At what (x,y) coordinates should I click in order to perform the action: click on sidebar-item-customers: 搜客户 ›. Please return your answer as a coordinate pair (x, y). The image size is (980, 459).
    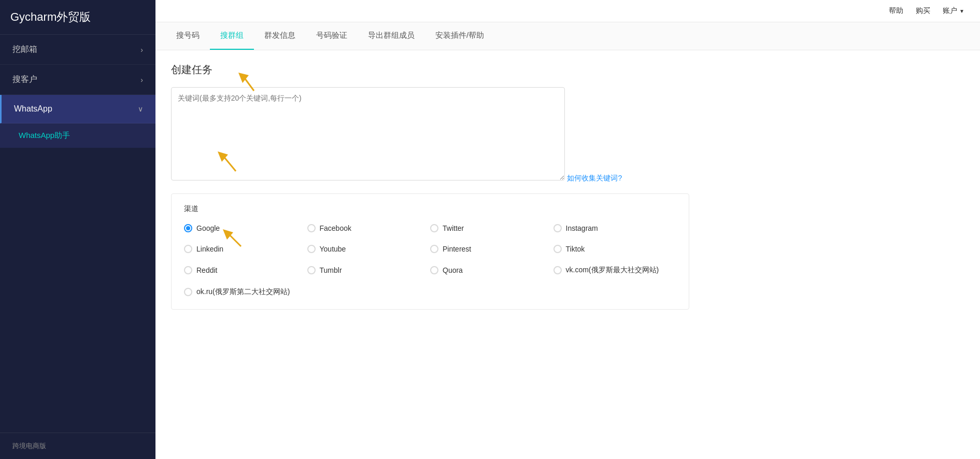
    Looking at the image, I should click on (78, 80).